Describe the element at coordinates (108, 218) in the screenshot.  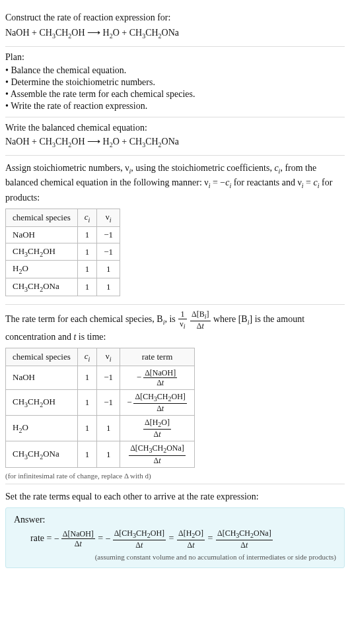
I see `col-vi: νi` at that location.